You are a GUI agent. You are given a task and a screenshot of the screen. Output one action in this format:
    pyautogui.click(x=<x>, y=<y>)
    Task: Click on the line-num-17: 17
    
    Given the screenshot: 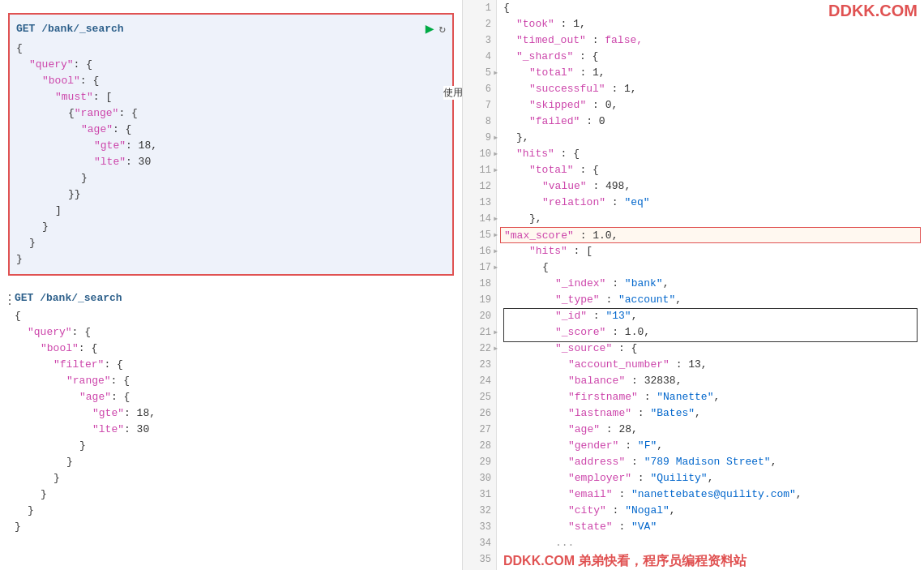 What is the action you would take?
    pyautogui.click(x=480, y=268)
    